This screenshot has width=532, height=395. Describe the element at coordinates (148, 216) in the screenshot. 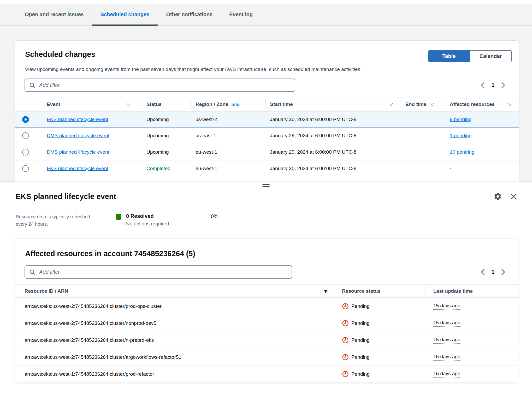

I see `resolved-count: 0 Resolved` at that location.